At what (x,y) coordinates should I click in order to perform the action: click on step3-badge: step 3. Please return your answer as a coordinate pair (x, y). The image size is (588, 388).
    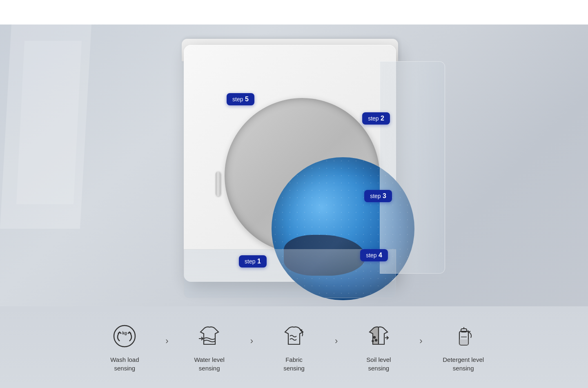
    Looking at the image, I should click on (378, 196).